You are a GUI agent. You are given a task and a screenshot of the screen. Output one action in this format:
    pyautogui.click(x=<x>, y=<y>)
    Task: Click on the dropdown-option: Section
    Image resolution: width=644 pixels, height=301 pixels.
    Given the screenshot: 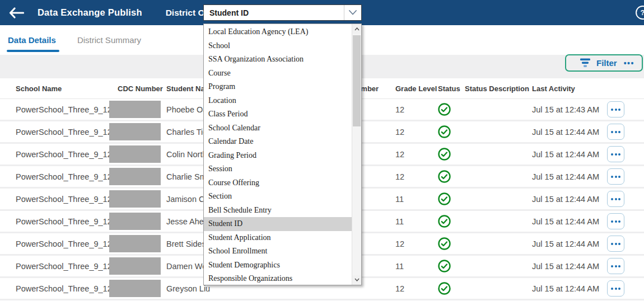 What is the action you would take?
    pyautogui.click(x=278, y=197)
    